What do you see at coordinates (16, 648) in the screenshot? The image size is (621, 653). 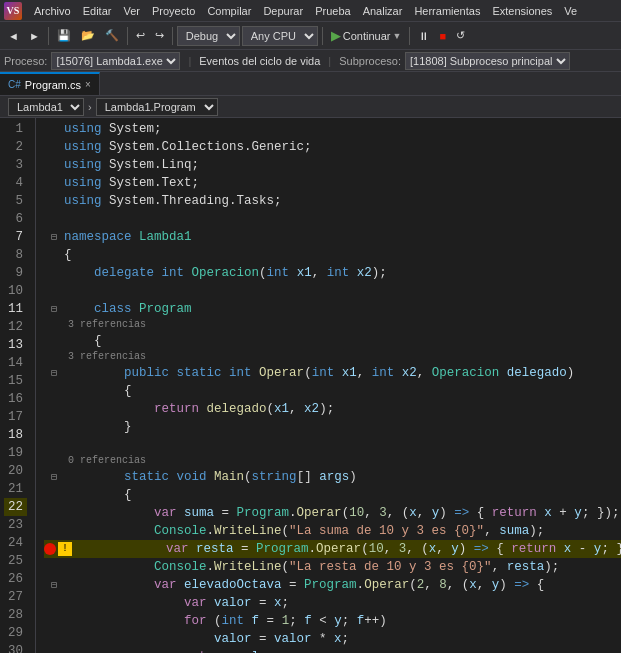 I see `ln-30: 30` at bounding box center [16, 648].